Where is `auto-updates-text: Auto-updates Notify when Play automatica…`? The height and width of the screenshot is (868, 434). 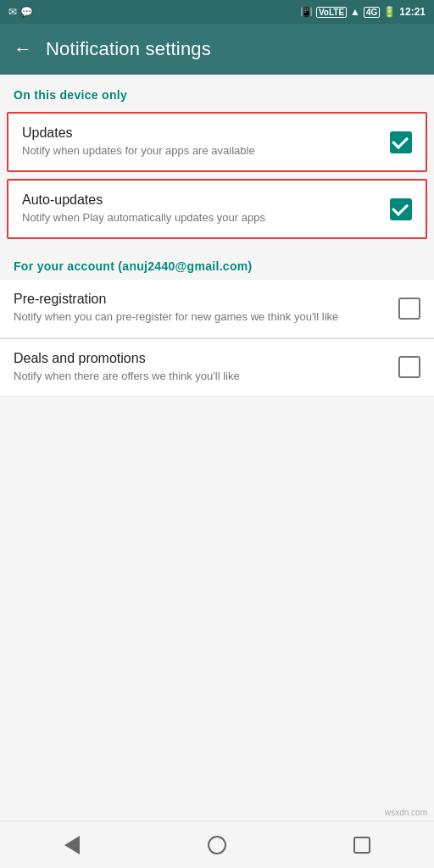
auto-updates-text: Auto-updates Notify when Play automatica… is located at coordinates (206, 209).